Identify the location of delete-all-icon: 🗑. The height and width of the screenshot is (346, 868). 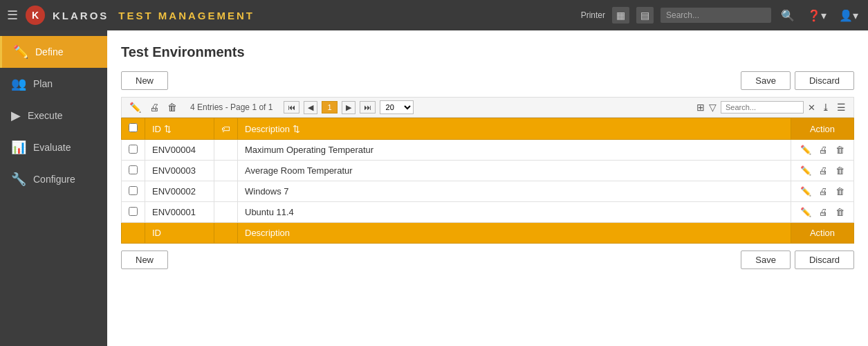
(172, 107).